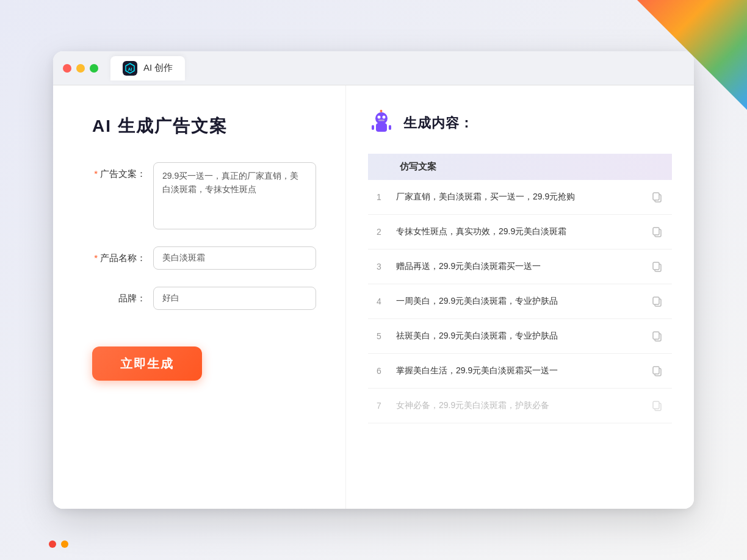 The image size is (747, 560). I want to click on row-number: 5, so click(379, 337).